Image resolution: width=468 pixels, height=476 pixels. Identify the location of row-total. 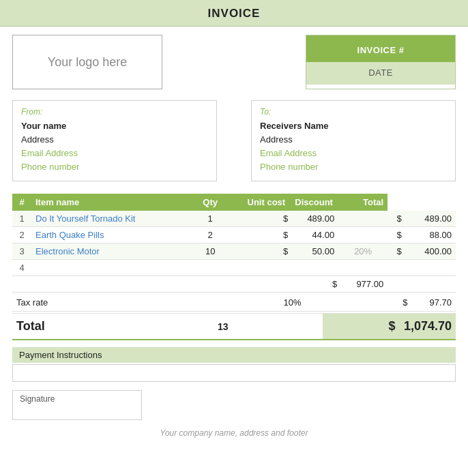
(430, 268).